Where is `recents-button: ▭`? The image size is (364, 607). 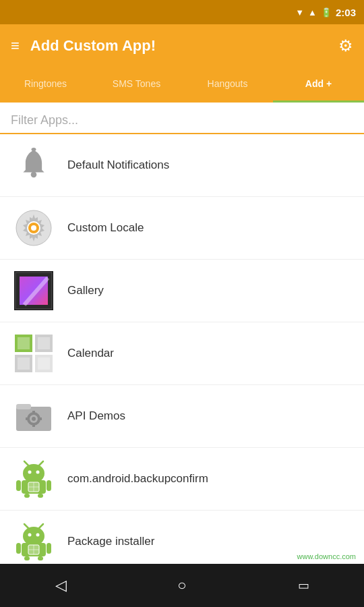
recents-button: ▭ is located at coordinates (303, 585).